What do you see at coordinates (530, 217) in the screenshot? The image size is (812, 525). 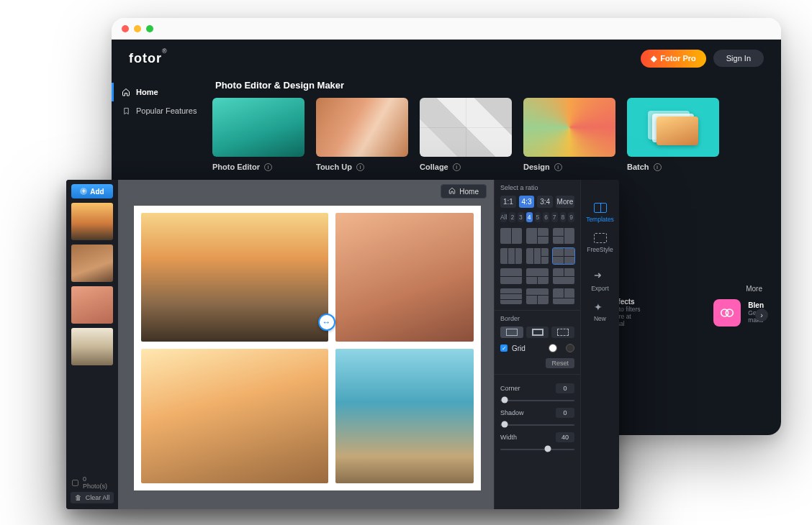 I see `count-option: 4` at bounding box center [530, 217].